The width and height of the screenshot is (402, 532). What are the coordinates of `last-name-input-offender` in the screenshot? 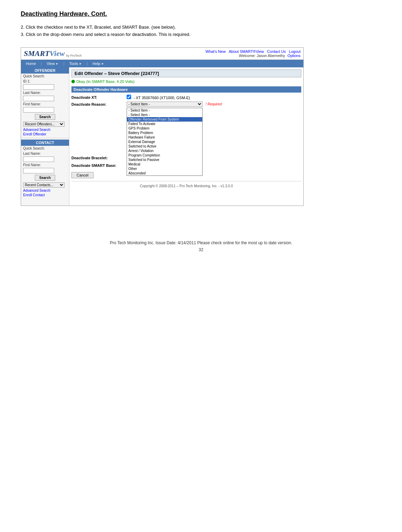 It's located at (39, 98).